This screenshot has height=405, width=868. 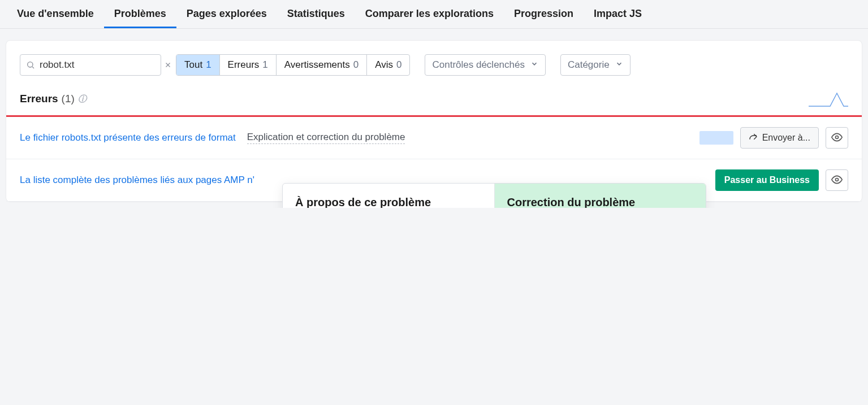 I want to click on filter-notices: Avis 0, so click(x=388, y=65).